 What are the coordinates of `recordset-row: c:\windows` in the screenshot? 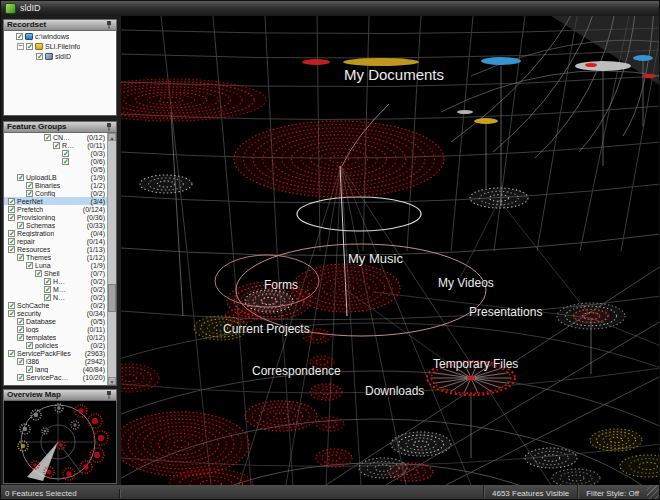 It's located at (60, 36).